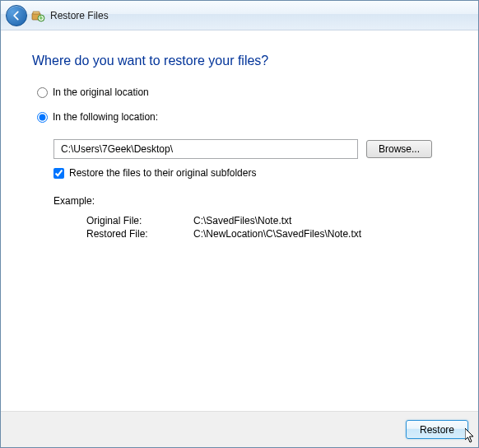  Describe the element at coordinates (163, 173) in the screenshot. I see `checkbox-subfolders-label: Restore the files to their original subf…` at that location.